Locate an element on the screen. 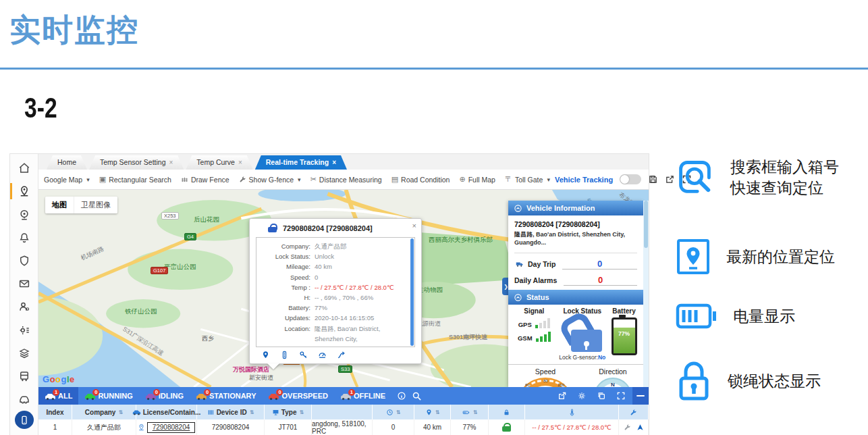 This screenshot has width=868, height=435. sidebar-item-bus is located at coordinates (24, 376).